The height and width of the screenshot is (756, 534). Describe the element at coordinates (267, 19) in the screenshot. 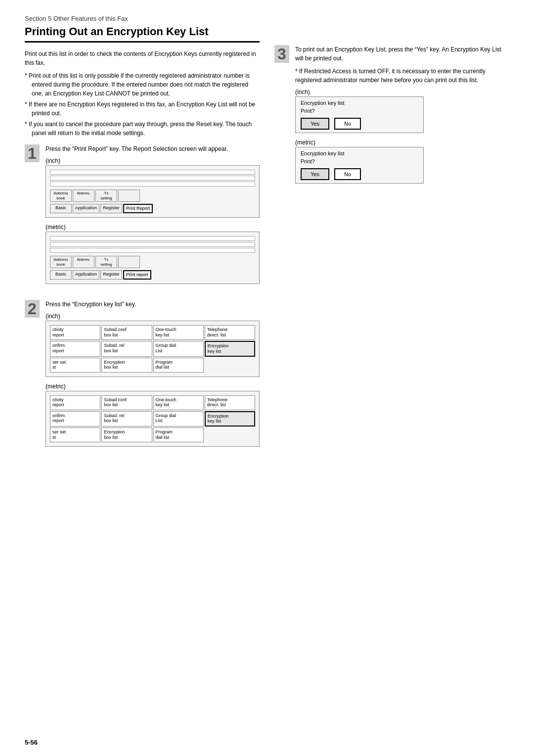

I see `section-header: Section 5 Other Features of this Fax` at that location.